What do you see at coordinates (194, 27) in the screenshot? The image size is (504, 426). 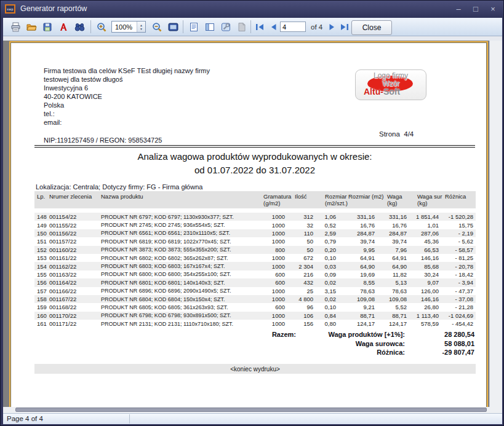 I see `print-options-button` at bounding box center [194, 27].